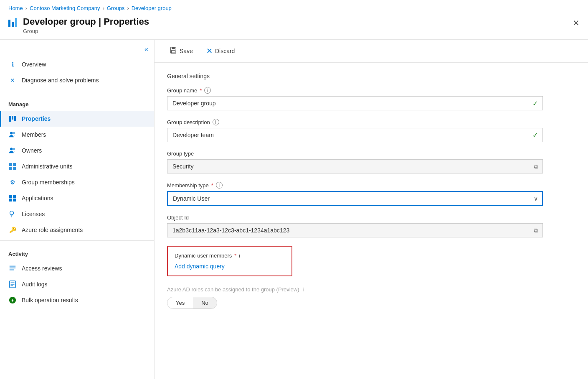 The width and height of the screenshot is (588, 385). What do you see at coordinates (371, 51) in the screenshot?
I see `toolbar: Save ✕ Discard` at bounding box center [371, 51].